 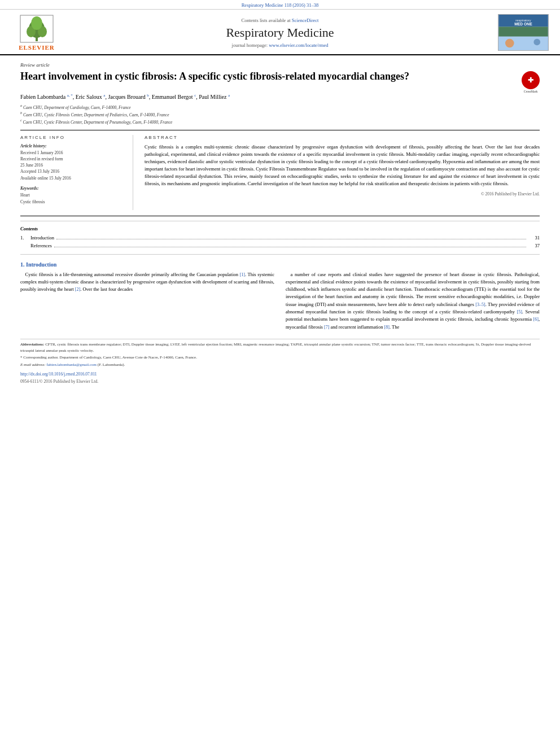 What do you see at coordinates (280, 20) in the screenshot?
I see `sci-direct-line: Contents lists available at ScienceDirec…` at bounding box center [280, 20].